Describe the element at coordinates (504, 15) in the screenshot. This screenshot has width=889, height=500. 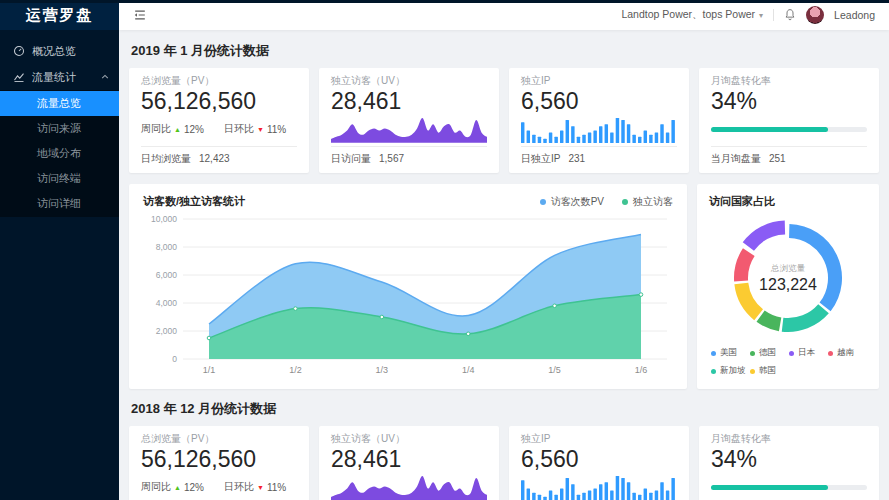
I see `header-bar: Landtop Power、tops Power ▾ Leadong` at that location.